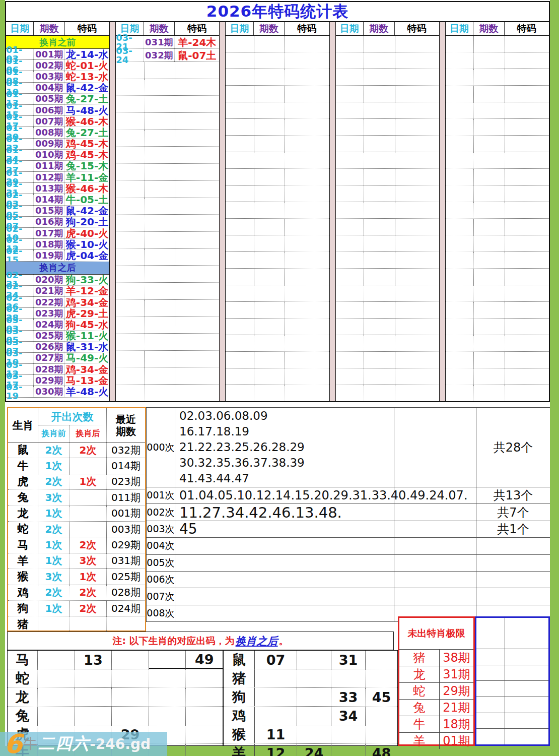  What do you see at coordinates (436, 634) in the screenshot?
I see `limit-box-title: 未出特肖极限` at bounding box center [436, 634].